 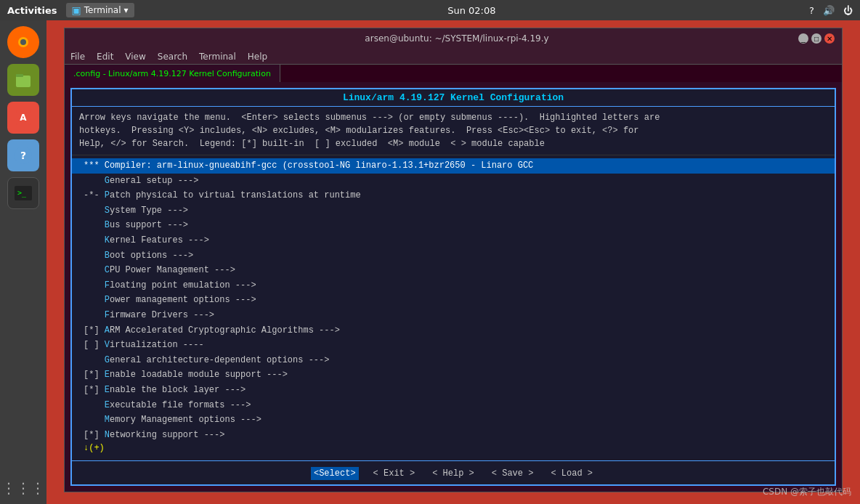 I want to click on app-grid-icon: ⋮⋮⋮, so click(x=23, y=488).